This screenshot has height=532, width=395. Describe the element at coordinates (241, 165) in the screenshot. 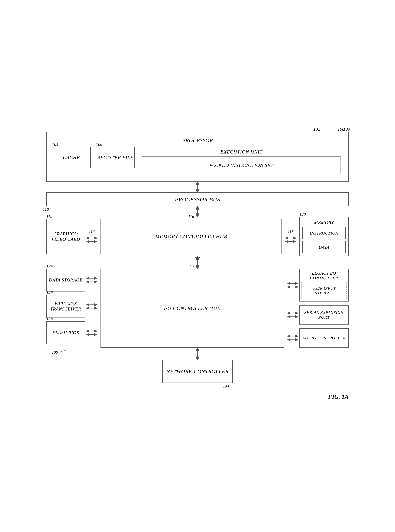

I see `packed-instruction-set-box: PACKED INSTRUCTION SET` at that location.